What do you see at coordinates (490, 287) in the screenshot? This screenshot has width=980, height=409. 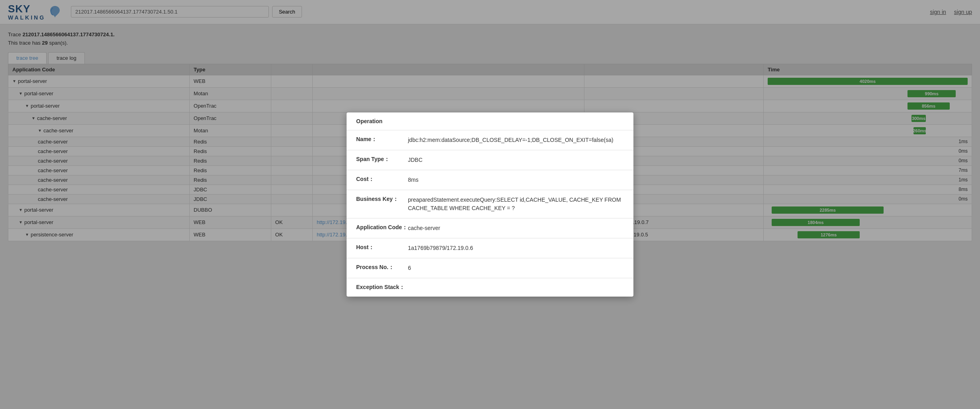 I see `modal-exception-stack-row: Exception Stack：` at bounding box center [490, 287].